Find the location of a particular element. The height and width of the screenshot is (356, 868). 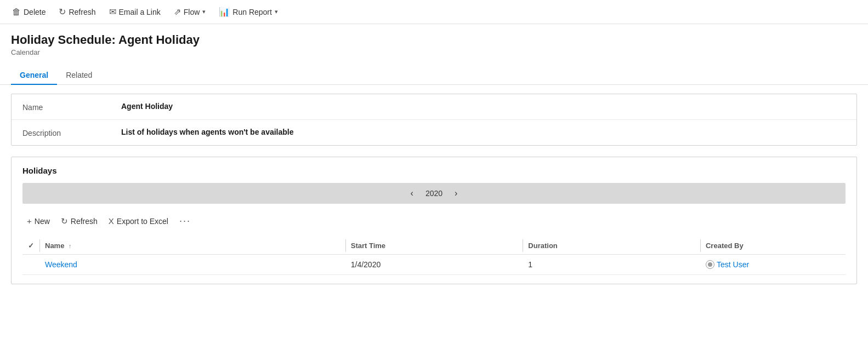

holidays-title: Holidays is located at coordinates (434, 171).